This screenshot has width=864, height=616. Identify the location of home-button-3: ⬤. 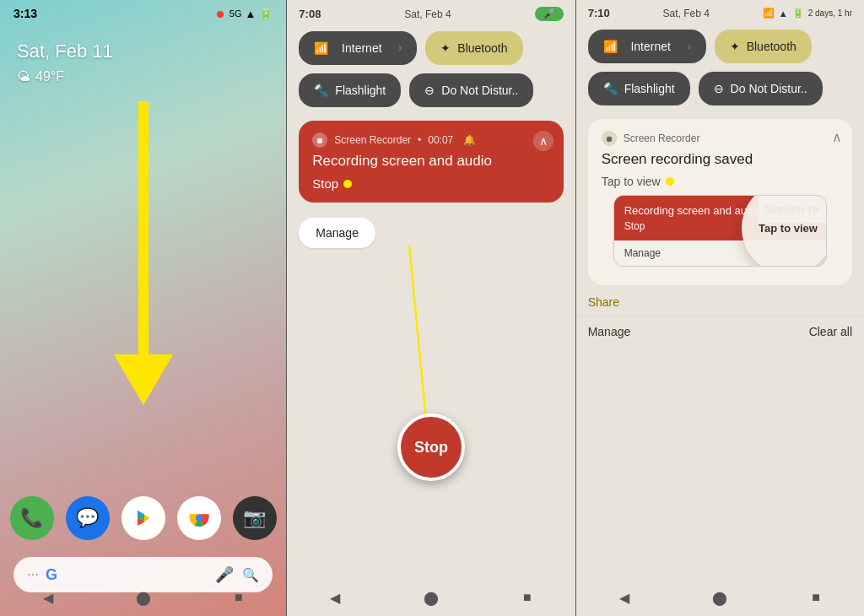
(720, 597).